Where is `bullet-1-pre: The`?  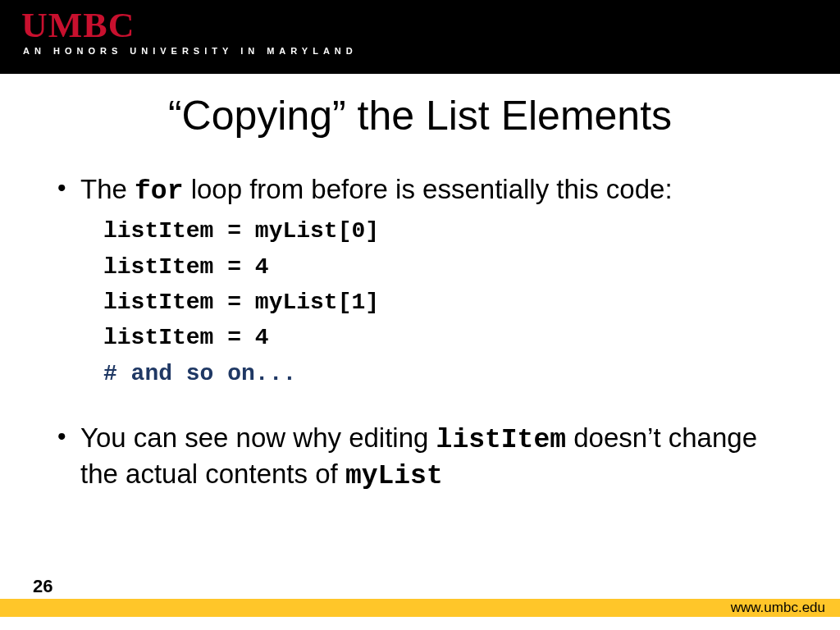
bullet-1-pre: The is located at coordinates (107, 189).